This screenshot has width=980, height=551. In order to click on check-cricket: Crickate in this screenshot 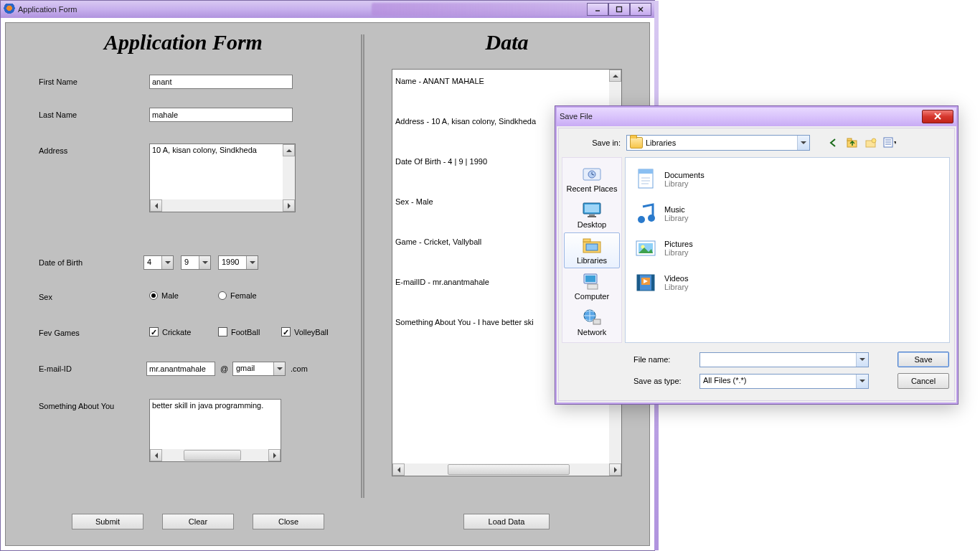, I will do `click(170, 331)`.